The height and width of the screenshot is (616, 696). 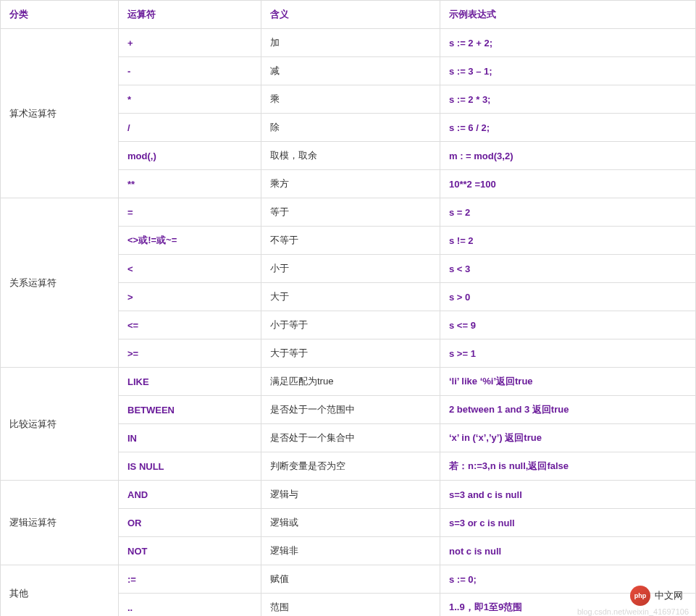 I want to click on operator-cell: -, so click(x=190, y=71).